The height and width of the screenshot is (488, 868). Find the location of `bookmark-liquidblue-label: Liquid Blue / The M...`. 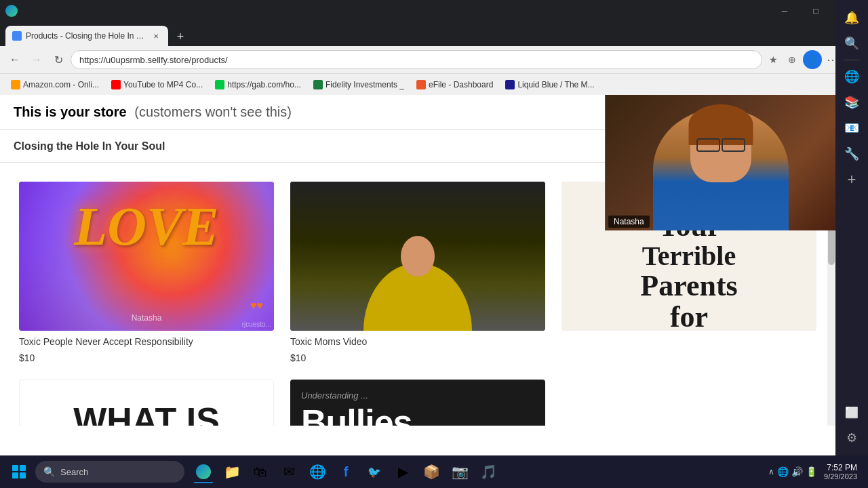

bookmark-liquidblue-label: Liquid Blue / The M... is located at coordinates (556, 85).